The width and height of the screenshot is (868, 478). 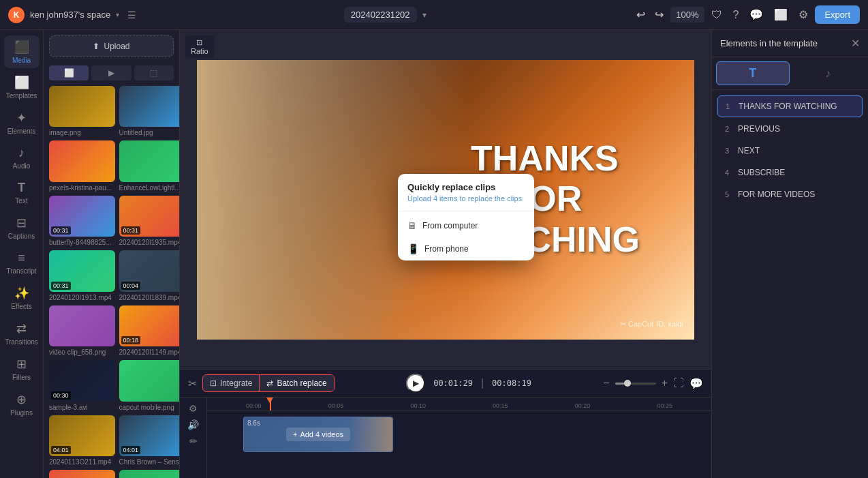 What do you see at coordinates (149, 331) in the screenshot?
I see `media-item-9: 00:1820240120I1149.mp4` at bounding box center [149, 331].